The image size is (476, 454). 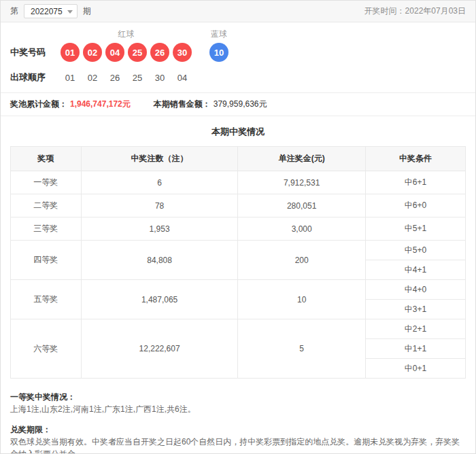 I want to click on prize-cell: 六等奖, so click(x=46, y=349).